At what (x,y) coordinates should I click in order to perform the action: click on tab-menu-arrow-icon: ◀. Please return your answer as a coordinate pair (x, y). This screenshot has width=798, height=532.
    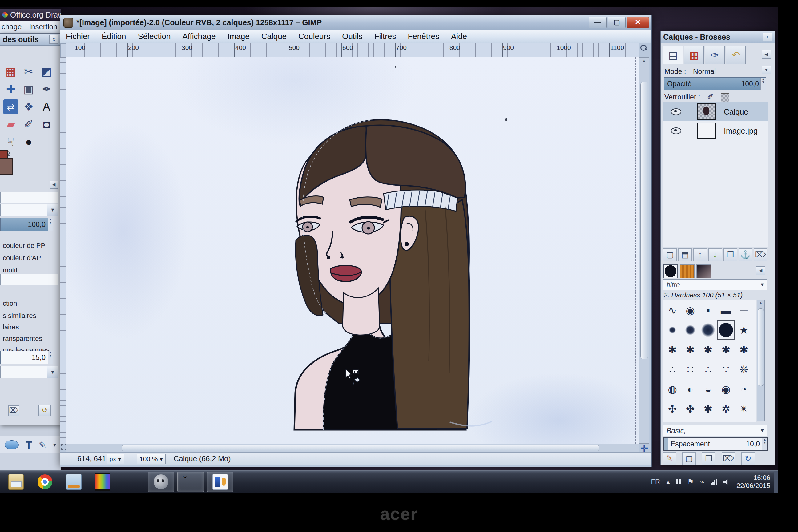
    Looking at the image, I should click on (766, 54).